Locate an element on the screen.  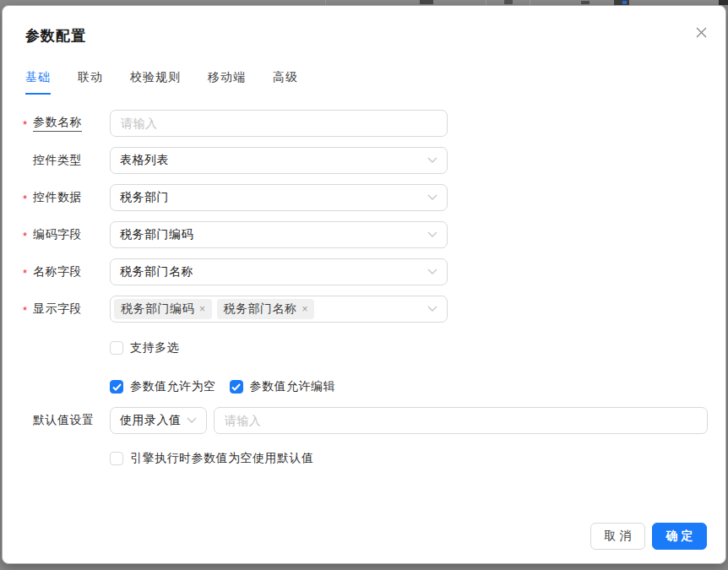
default-value-input is located at coordinates (461, 421).